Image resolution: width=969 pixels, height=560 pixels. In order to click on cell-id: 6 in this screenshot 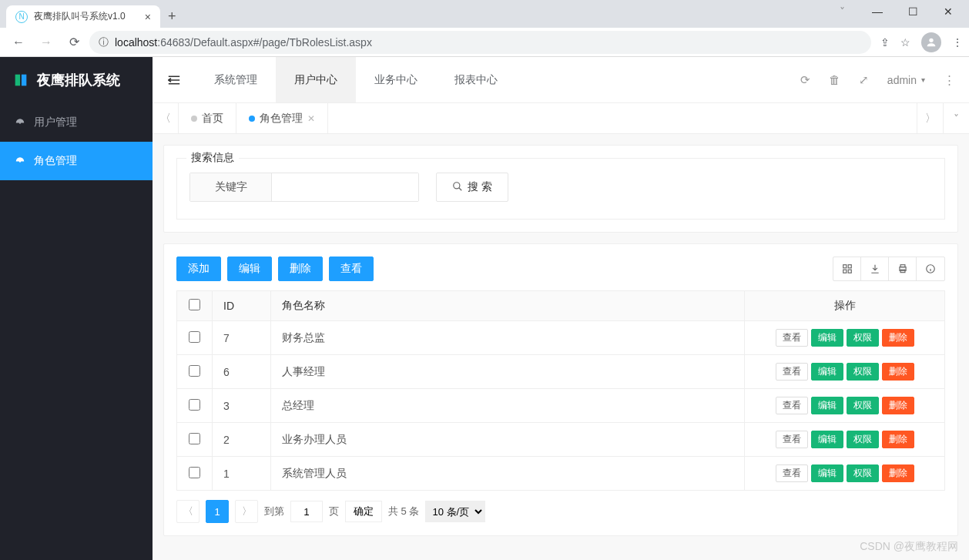, I will do `click(242, 372)`.